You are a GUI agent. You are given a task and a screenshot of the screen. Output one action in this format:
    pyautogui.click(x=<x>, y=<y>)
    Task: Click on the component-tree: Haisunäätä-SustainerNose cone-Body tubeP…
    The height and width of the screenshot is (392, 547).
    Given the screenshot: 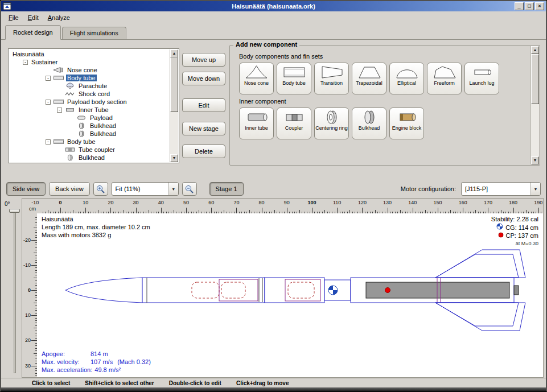 What is the action you would take?
    pyautogui.click(x=89, y=106)
    